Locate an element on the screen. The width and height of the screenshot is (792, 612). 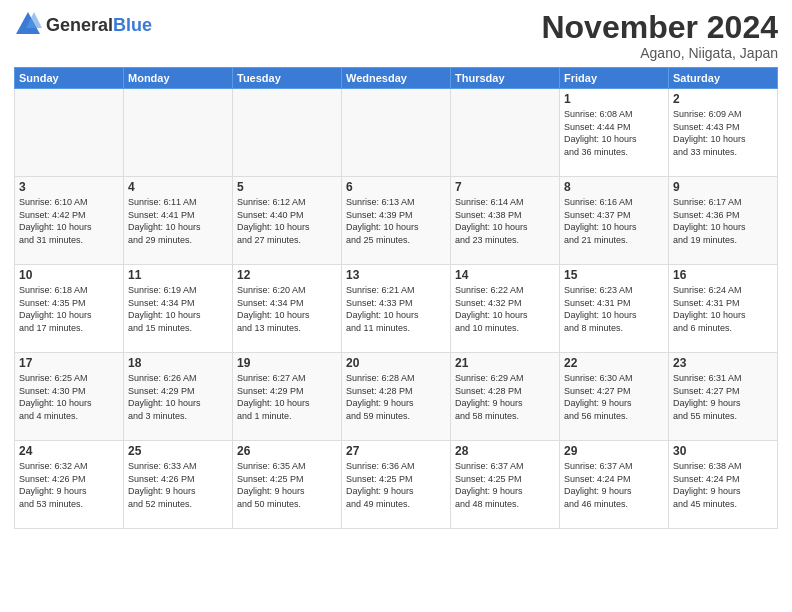
logo-icon is located at coordinates (28, 24).